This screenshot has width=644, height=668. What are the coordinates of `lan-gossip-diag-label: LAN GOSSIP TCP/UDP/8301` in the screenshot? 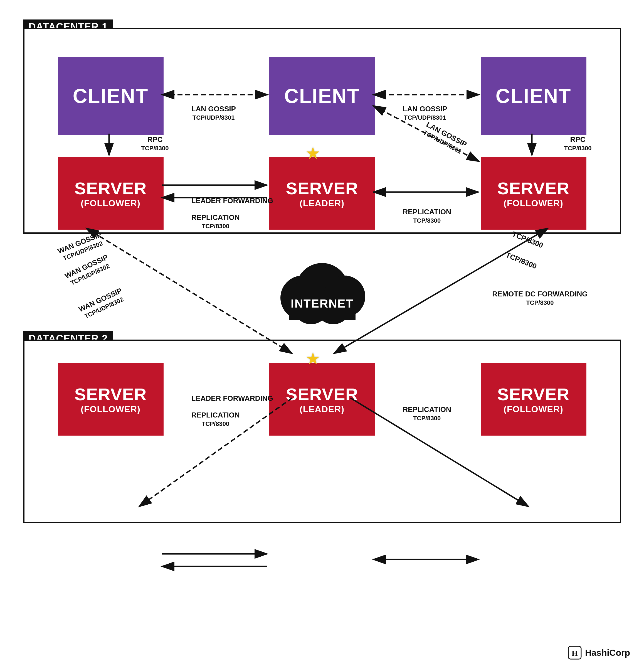 It's located at (444, 138).